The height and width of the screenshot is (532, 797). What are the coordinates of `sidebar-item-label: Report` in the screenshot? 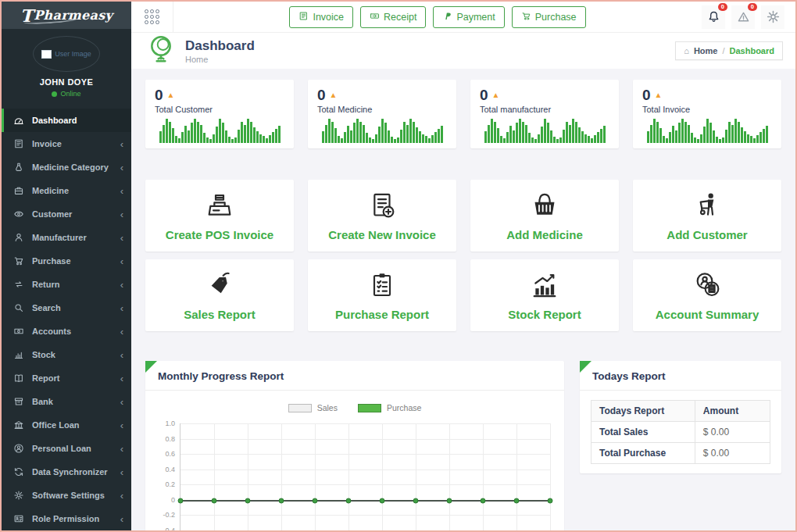 It's located at (45, 378).